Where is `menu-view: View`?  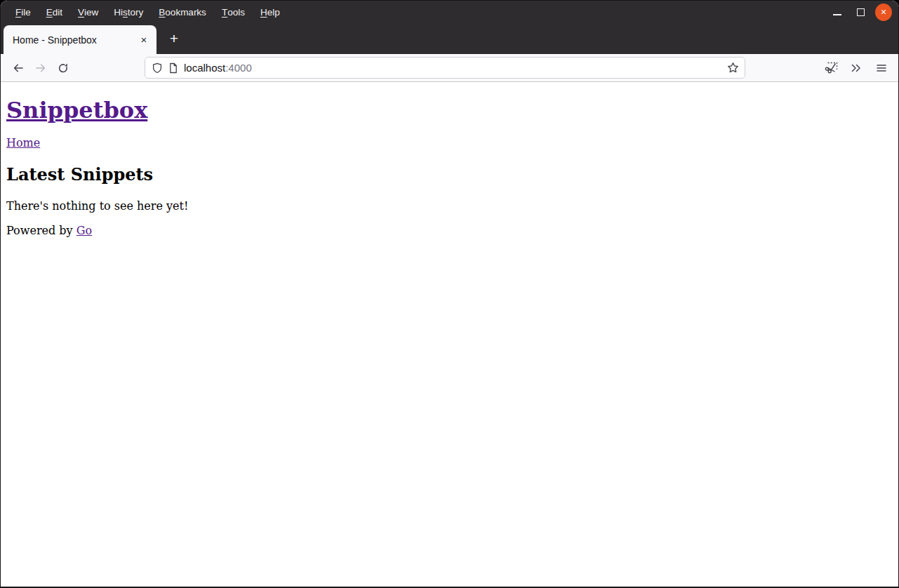 menu-view: View is located at coordinates (88, 12).